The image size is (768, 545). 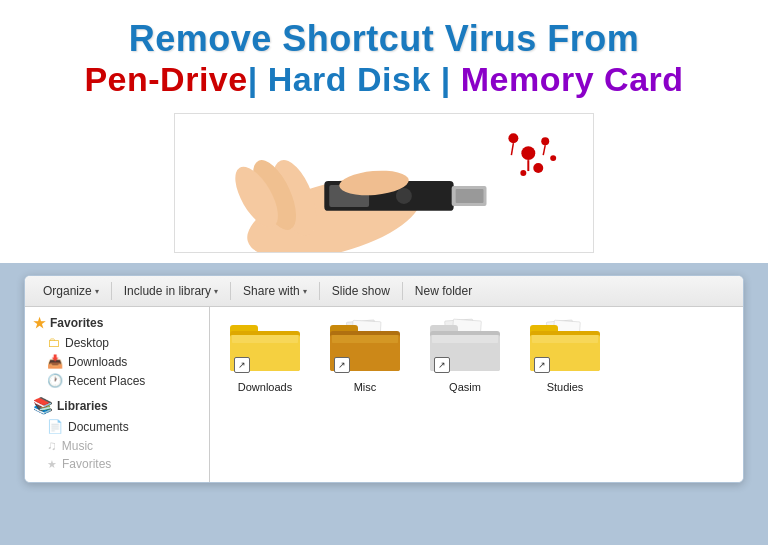 I want to click on slideshow-button: Slide show, so click(x=361, y=291).